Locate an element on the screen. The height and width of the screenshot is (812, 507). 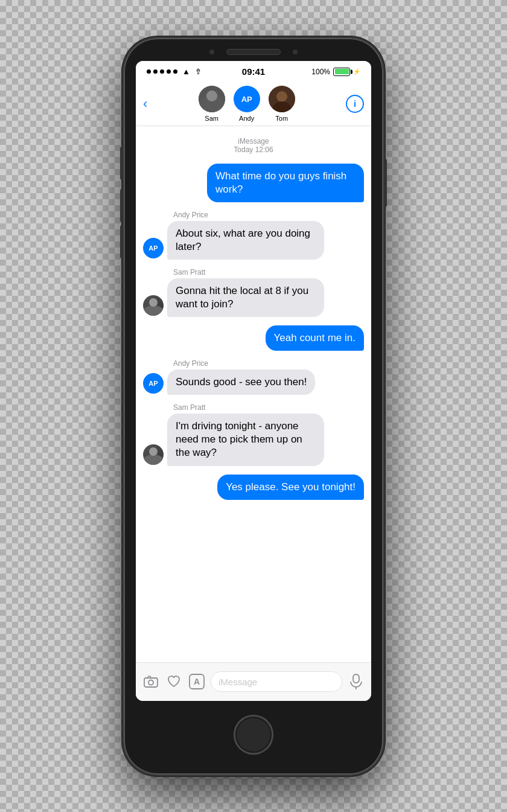
bubble-3: Gonna hit the local at 8 if you want to … is located at coordinates (246, 298).